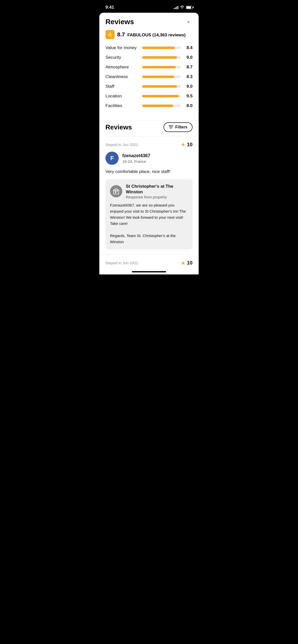 The width and height of the screenshot is (298, 644). Describe the element at coordinates (157, 191) in the screenshot. I see `property-info: St Christopher's at The Winston Response…` at that location.